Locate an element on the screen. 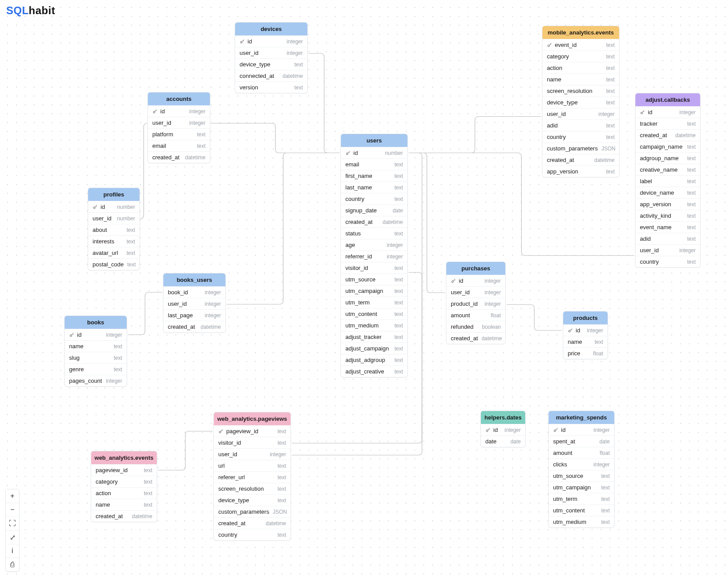 The width and height of the screenshot is (728, 577). table-row: utm_contenttext is located at coordinates (581, 510).